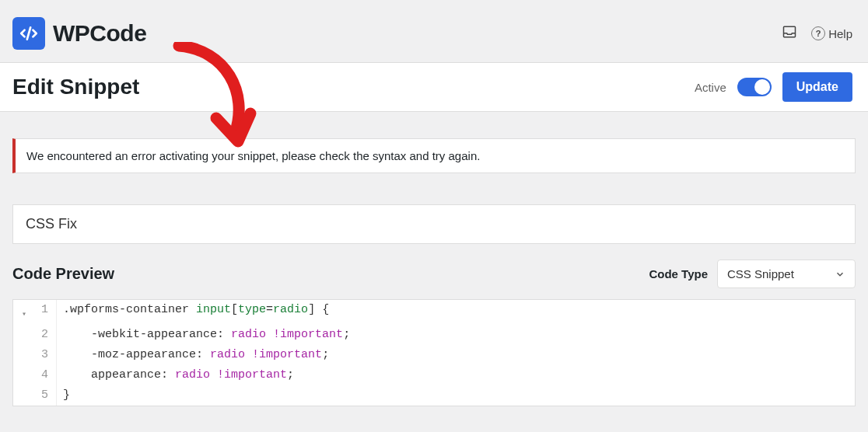 The width and height of the screenshot is (868, 432). What do you see at coordinates (76, 87) in the screenshot?
I see `page-title: Edit Snippet` at bounding box center [76, 87].